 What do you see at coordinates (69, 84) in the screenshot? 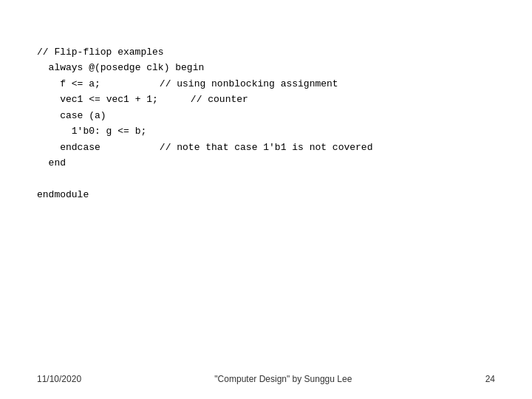
I see `code-main-3: f <= a;` at bounding box center [69, 84].